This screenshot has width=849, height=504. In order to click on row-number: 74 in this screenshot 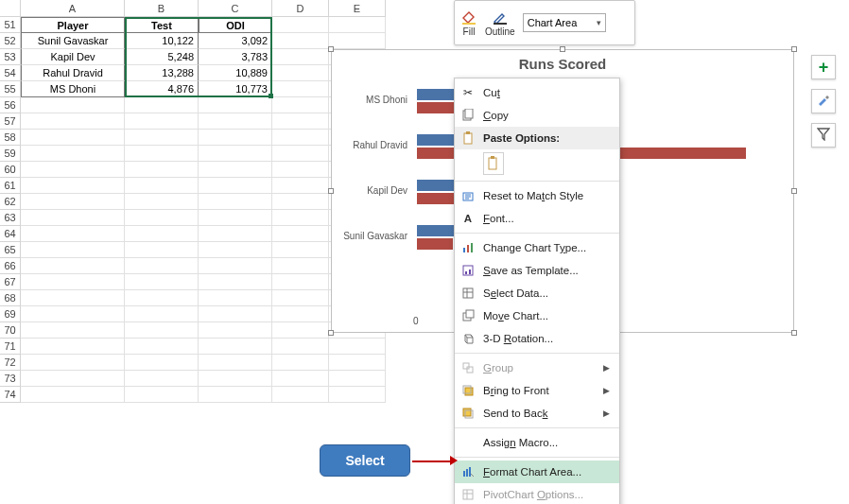, I will do `click(10, 395)`.